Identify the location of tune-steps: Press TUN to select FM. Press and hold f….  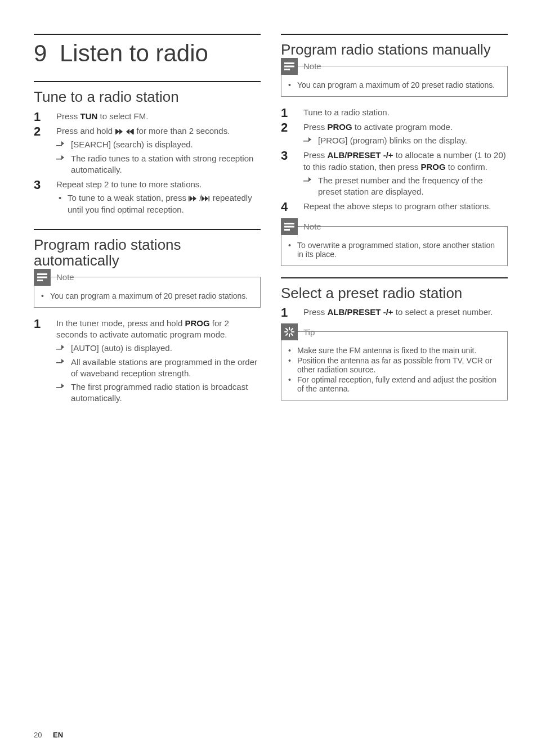
(147, 163).